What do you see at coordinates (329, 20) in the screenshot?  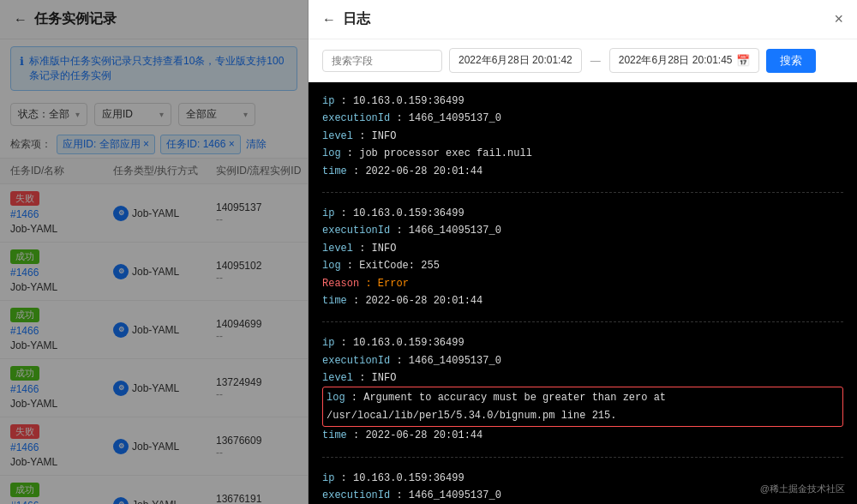 I see `modal-back-button: ←` at bounding box center [329, 20].